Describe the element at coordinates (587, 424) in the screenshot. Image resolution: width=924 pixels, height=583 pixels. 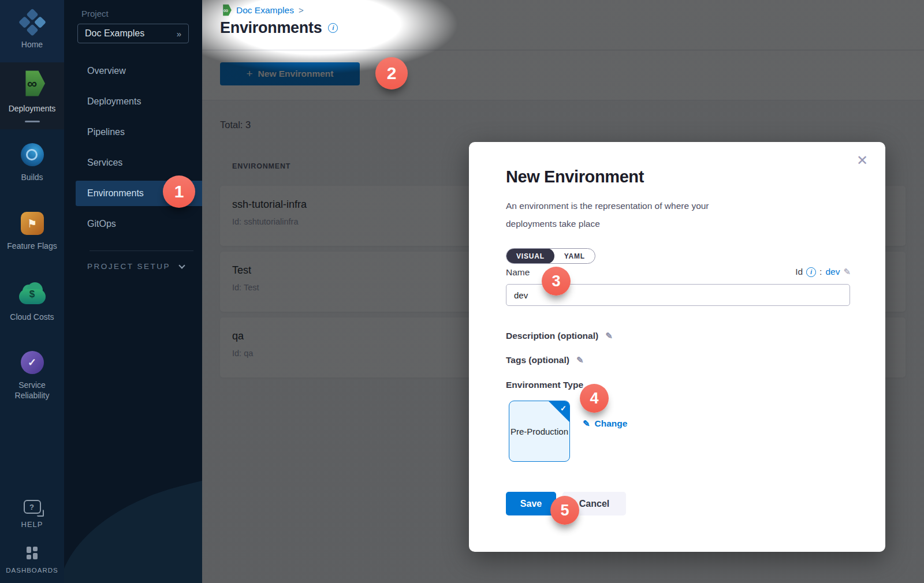
I see `change-pencil-icon: ✎` at that location.